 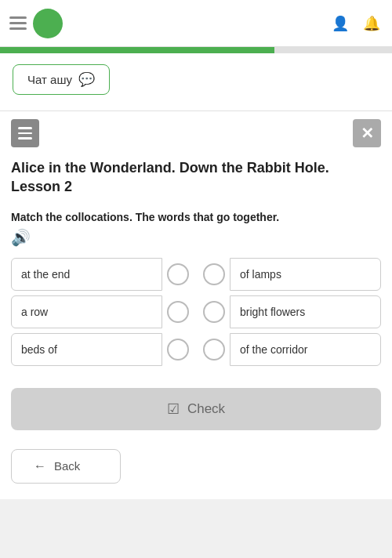 What do you see at coordinates (196, 312) in the screenshot?
I see `table-row: a row bright flowers` at bounding box center [196, 312].